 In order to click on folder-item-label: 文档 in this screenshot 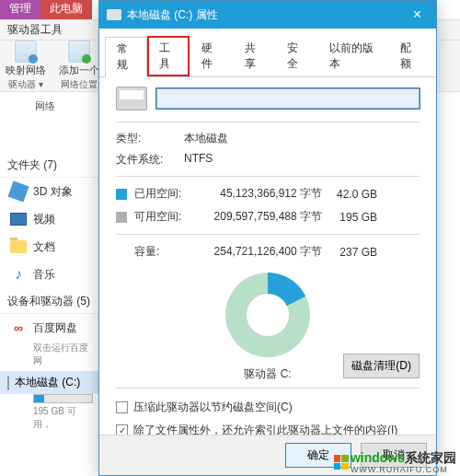, I will do `click(44, 247)`.